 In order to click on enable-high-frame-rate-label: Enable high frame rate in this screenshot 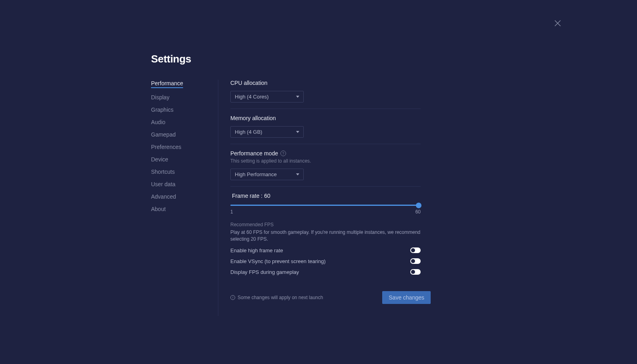, I will do `click(257, 251)`.